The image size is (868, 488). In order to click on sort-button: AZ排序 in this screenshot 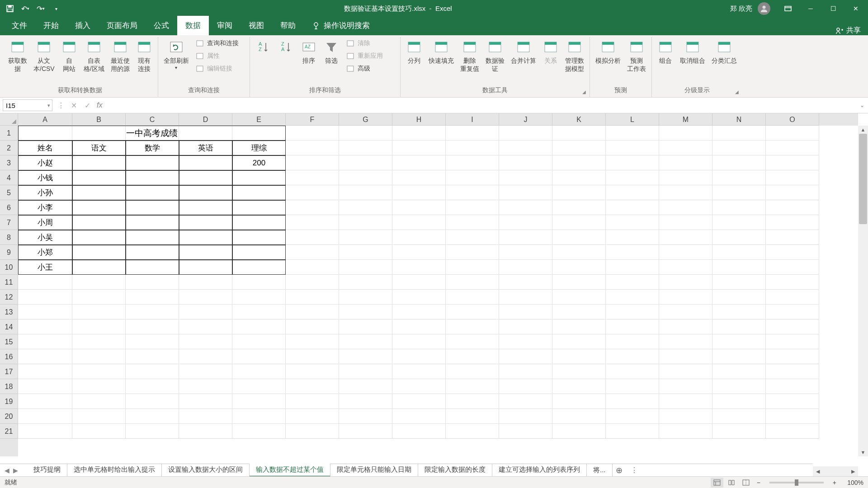, I will do `click(309, 52)`.